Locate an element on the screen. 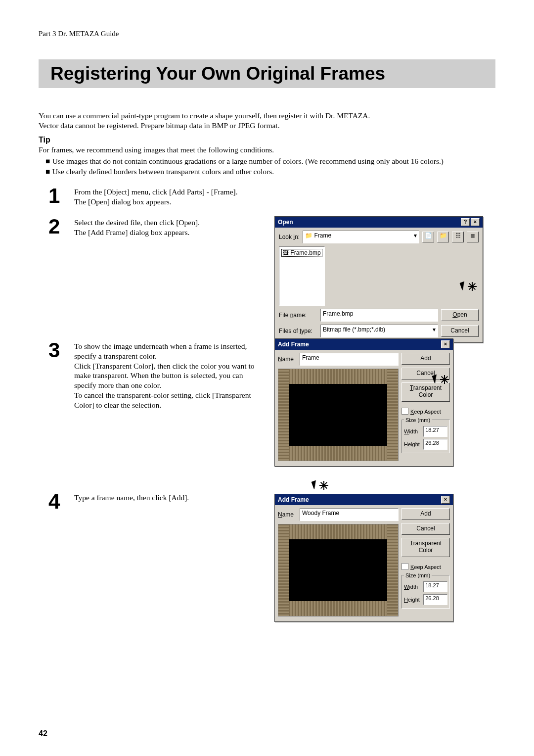  intro-line-2: Vector data cannot be registered. Prepar… is located at coordinates (159, 126).